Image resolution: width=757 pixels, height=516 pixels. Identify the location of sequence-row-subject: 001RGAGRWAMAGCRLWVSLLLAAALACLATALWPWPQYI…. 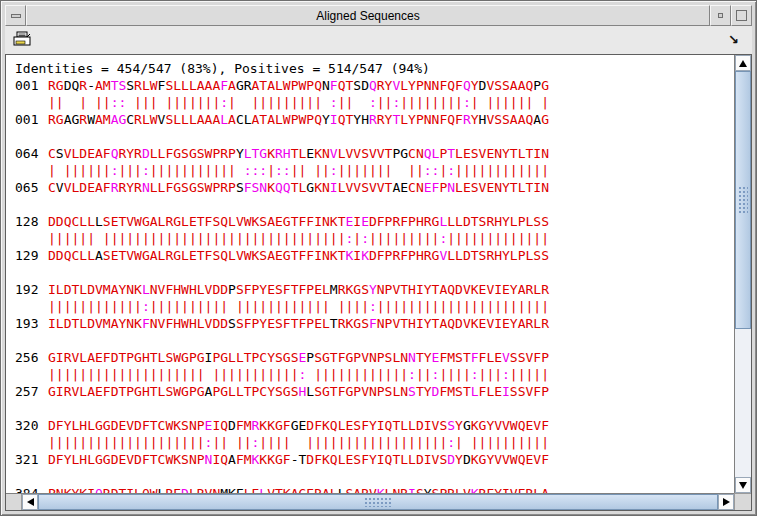
(374, 120).